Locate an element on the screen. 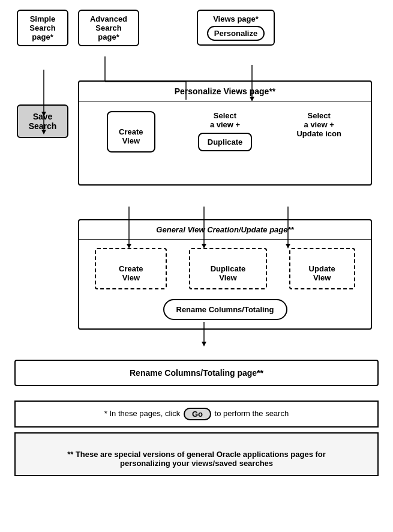 This screenshot has height=532, width=393. rename-columns-button: Rename Columns/Totaling is located at coordinates (226, 310).